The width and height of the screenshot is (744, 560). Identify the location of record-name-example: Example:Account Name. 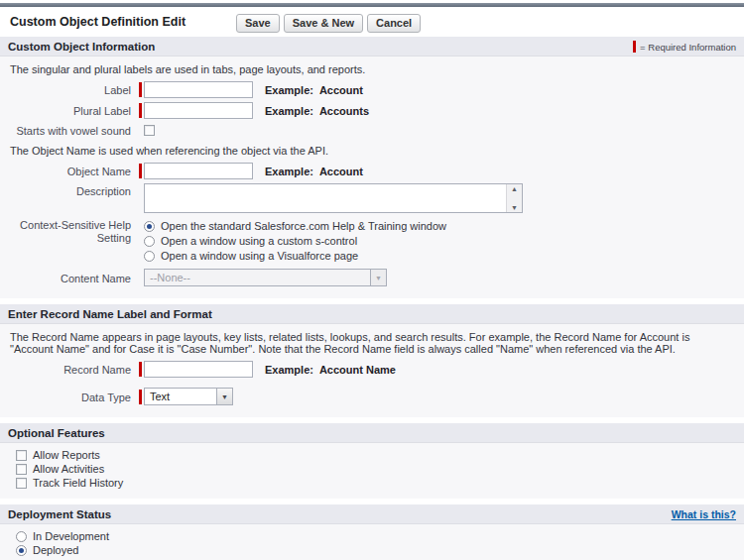
(330, 370).